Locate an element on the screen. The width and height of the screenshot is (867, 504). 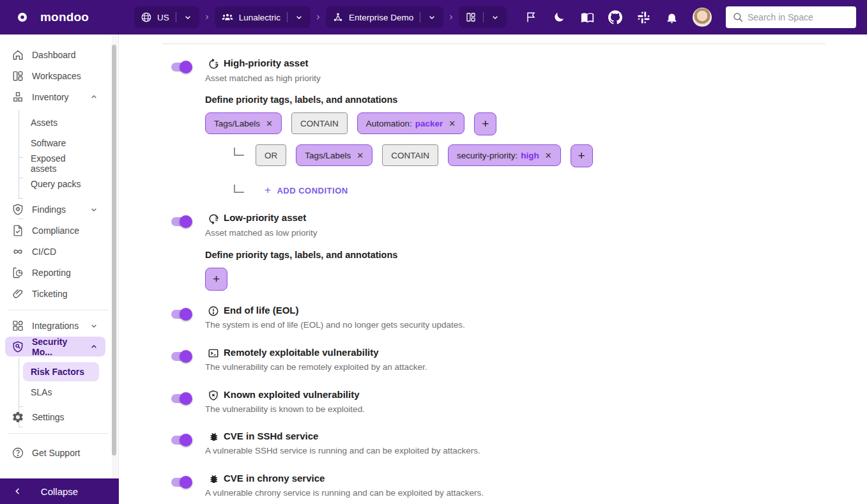
github-button is located at coordinates (615, 17).